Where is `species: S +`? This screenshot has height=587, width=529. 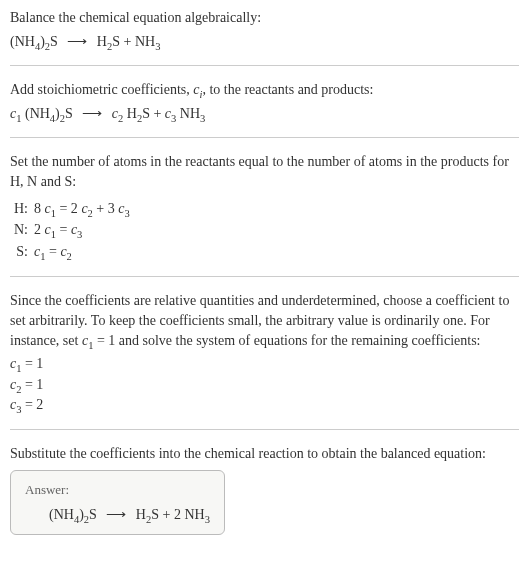
species: S + is located at coordinates (154, 114).